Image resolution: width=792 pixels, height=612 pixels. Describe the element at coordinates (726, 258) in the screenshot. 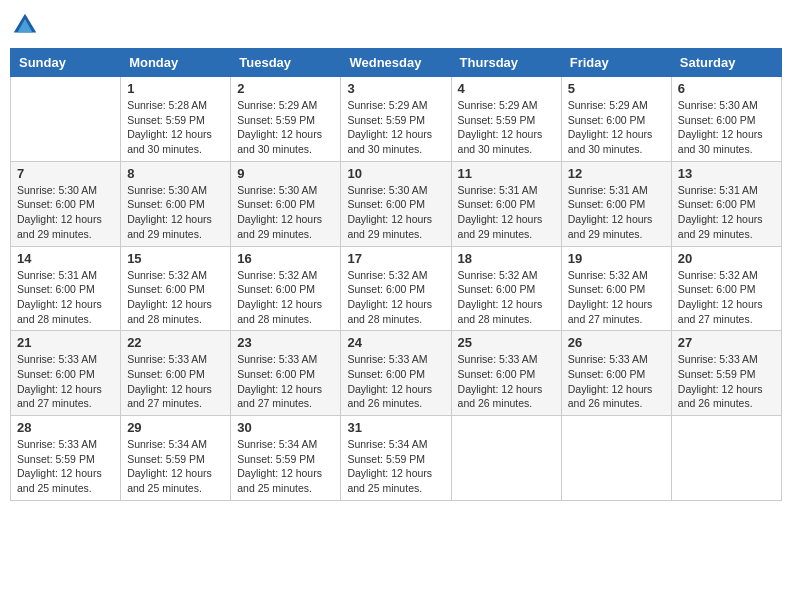

I see `day-number: 20` at that location.